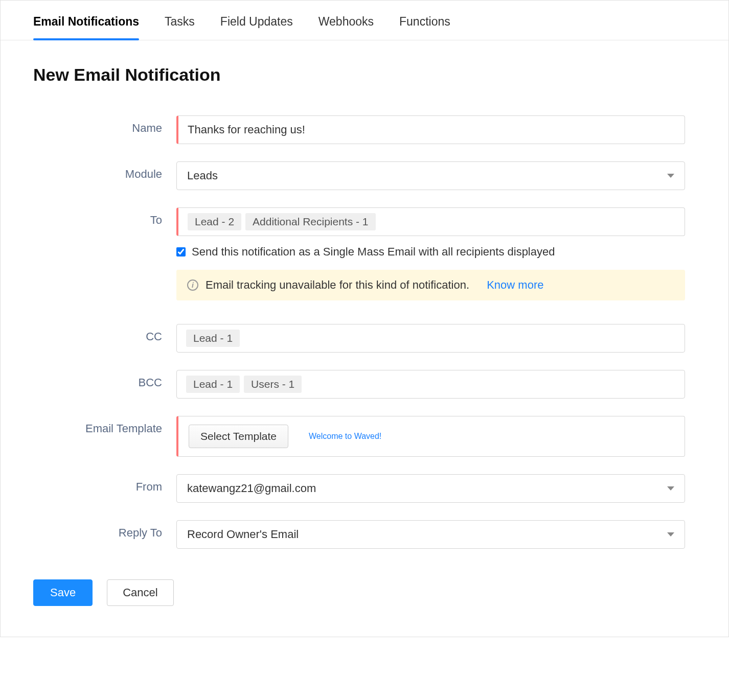 Image resolution: width=729 pixels, height=700 pixels. Describe the element at coordinates (364, 176) in the screenshot. I see `row-module: Module Leads` at that location.